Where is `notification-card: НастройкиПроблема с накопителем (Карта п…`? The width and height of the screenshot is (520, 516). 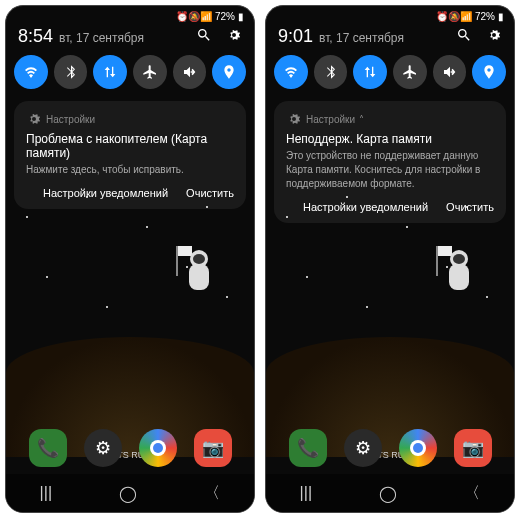 notification-card: НастройкиПроблема с накопителем (Карта п… is located at coordinates (130, 155).